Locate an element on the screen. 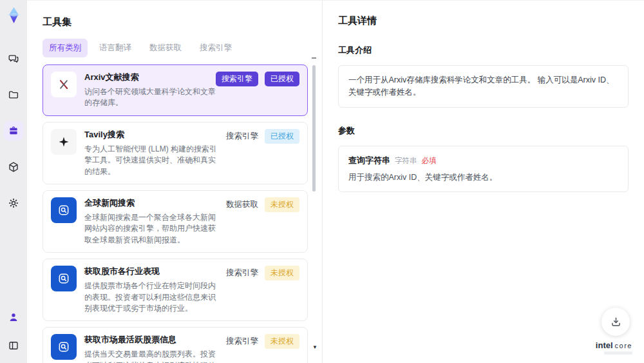 This screenshot has height=363, width=644. brand-subtext-faint is located at coordinates (618, 353).